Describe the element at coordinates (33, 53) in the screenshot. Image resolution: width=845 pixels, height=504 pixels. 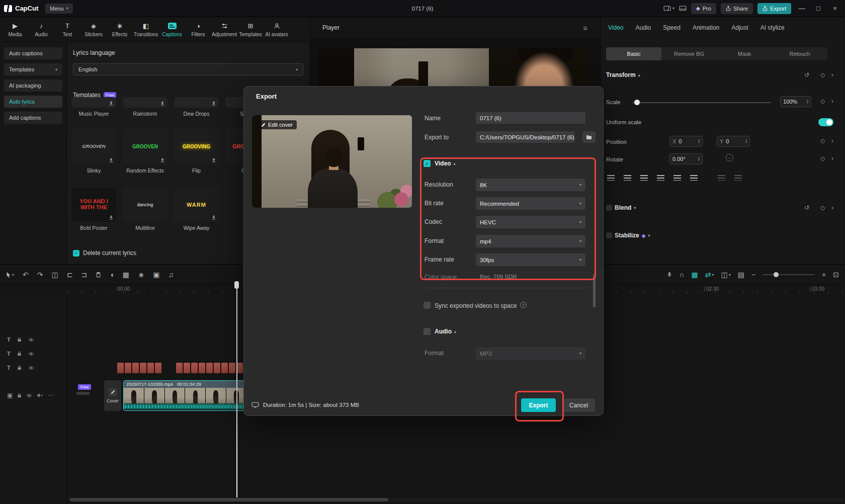
I see `sidebar-item-auto-captions: Auto captions` at that location.